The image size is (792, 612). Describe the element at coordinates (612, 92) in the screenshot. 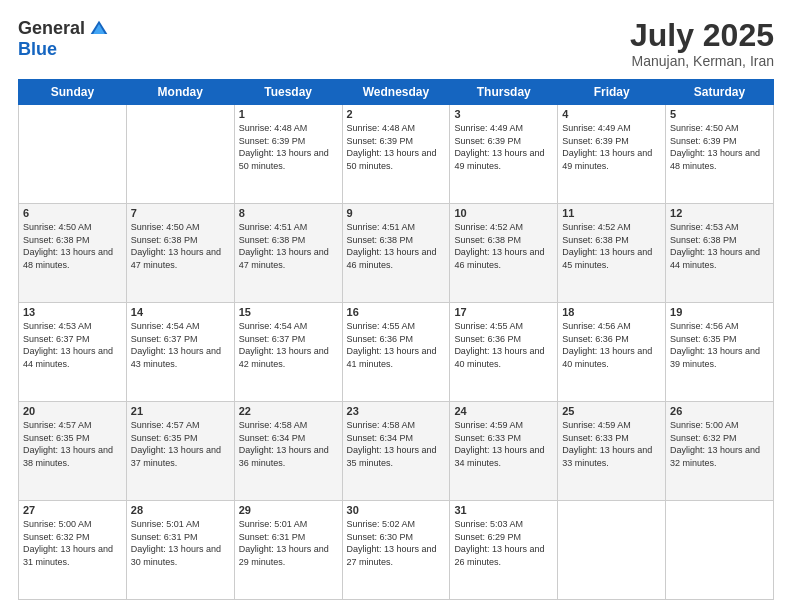

I see `col-friday: Friday` at that location.